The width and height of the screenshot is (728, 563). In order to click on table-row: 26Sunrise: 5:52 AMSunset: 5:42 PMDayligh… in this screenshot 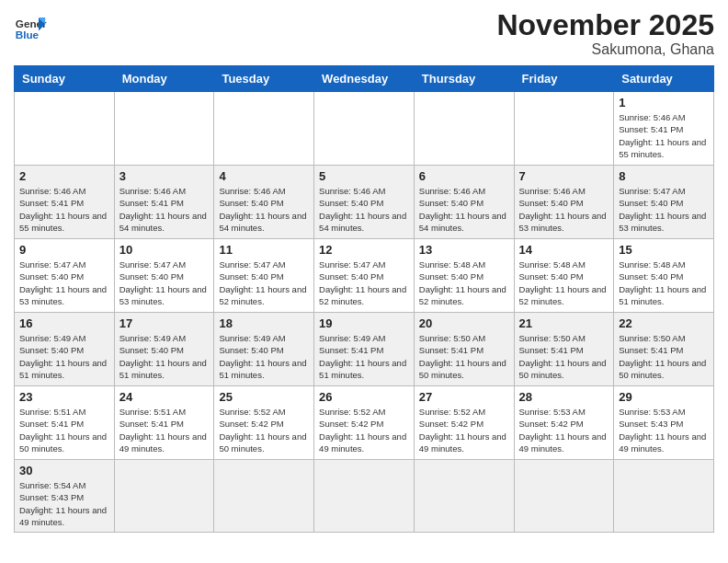, I will do `click(364, 423)`.